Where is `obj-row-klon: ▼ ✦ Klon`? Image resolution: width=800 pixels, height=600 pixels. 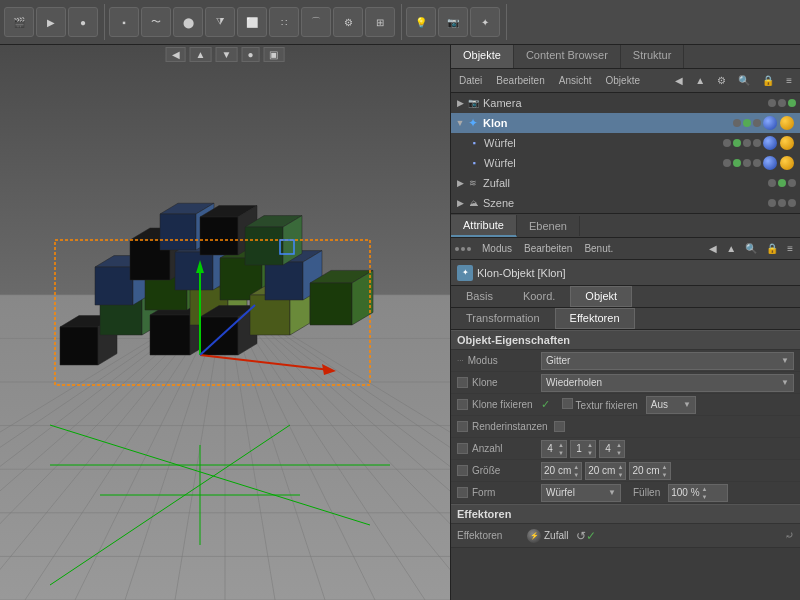 obj-row-klon: ▼ ✦ Klon is located at coordinates (626, 123).